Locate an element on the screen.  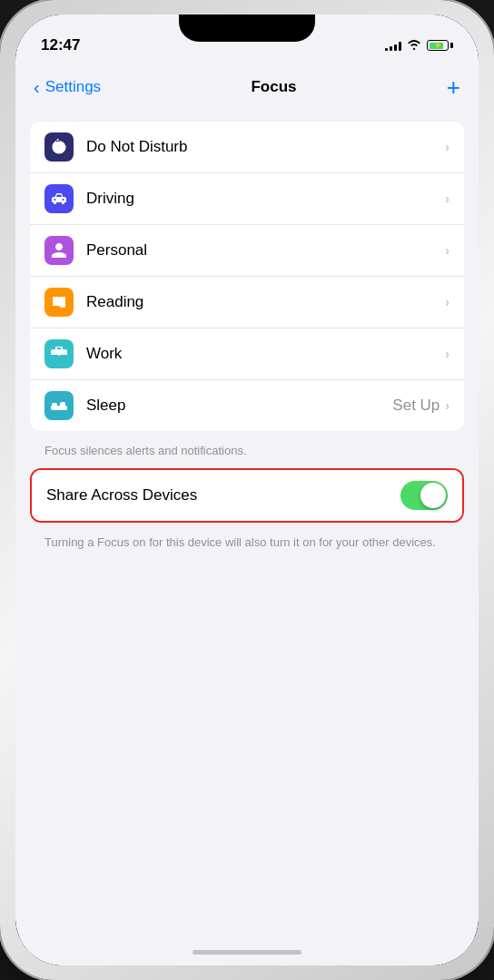
sleep-setup: Set Up › is located at coordinates (421, 406).